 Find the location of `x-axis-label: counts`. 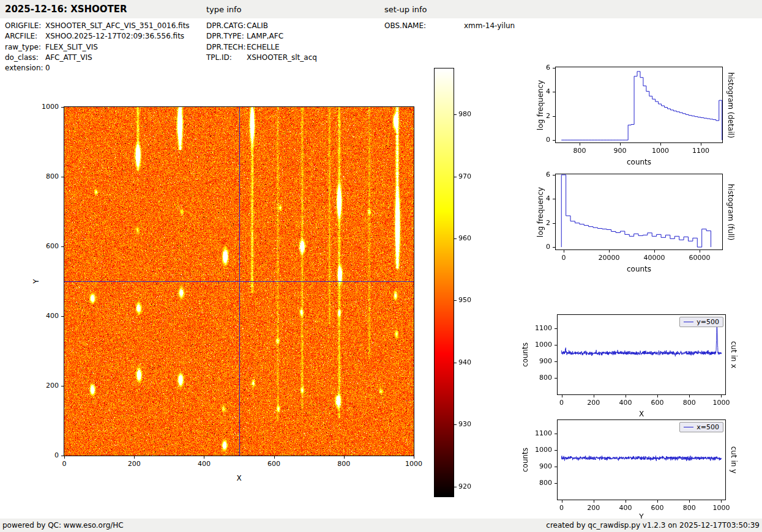

x-axis-label: counts is located at coordinates (639, 269).